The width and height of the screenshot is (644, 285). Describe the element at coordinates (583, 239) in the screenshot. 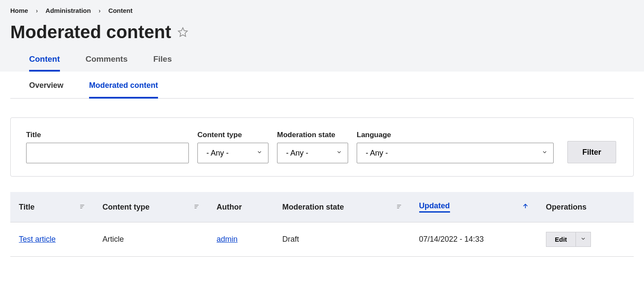

I see `edit-dropdown-button` at that location.